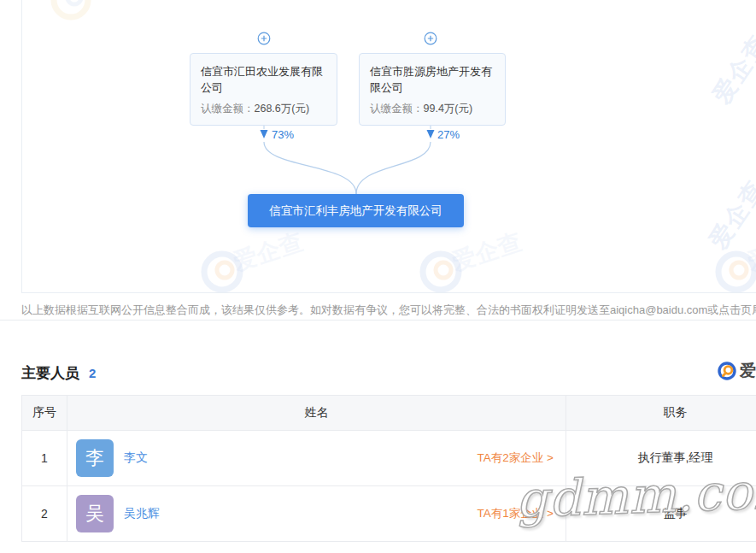 The width and height of the screenshot is (756, 553). Describe the element at coordinates (316, 514) in the screenshot. I see `name-cell: 吴 吴兆辉 TA有1家企业 >` at that location.